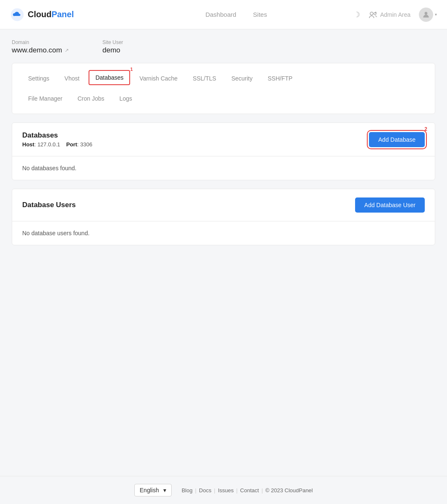 Image resolution: width=447 pixels, height=504 pixels. Describe the element at coordinates (204, 78) in the screenshot. I see `tab-ssl-tls: SSL/TLS` at that location.